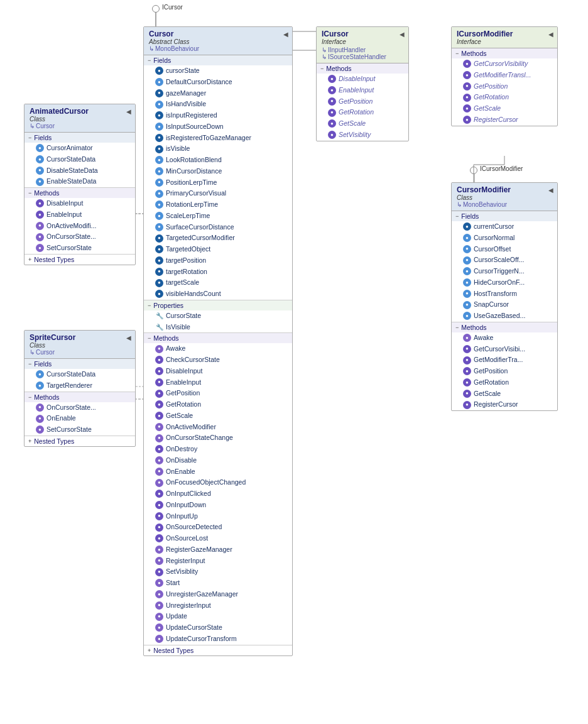 This screenshot has width=588, height=724. Describe the element at coordinates (218, 178) in the screenshot. I see `cursor-fields-section: − Fields ●cursorState ●DefaultCursorDist…` at that location.